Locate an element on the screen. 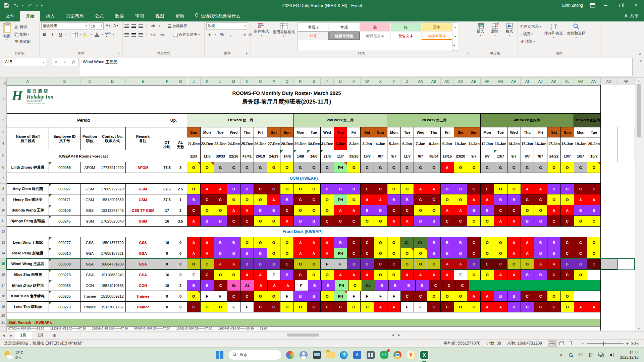 The width and height of the screenshot is (644, 362). staff-remark: CON is located at coordinates (143, 286).